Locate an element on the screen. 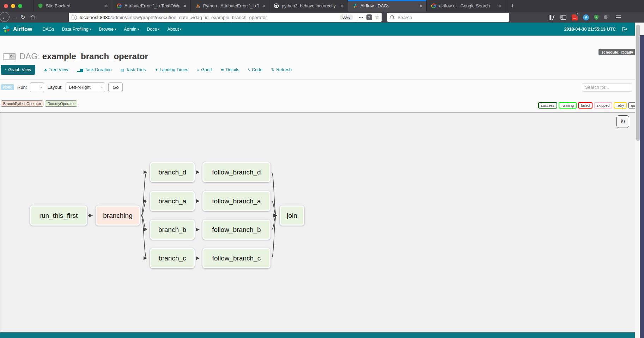 The image size is (644, 338). divider is located at coordinates (317, 80).